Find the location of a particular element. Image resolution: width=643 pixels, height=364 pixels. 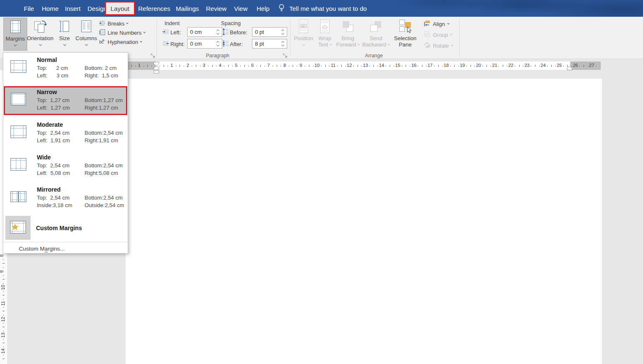

h-ruler-number: 14 is located at coordinates (381, 65).